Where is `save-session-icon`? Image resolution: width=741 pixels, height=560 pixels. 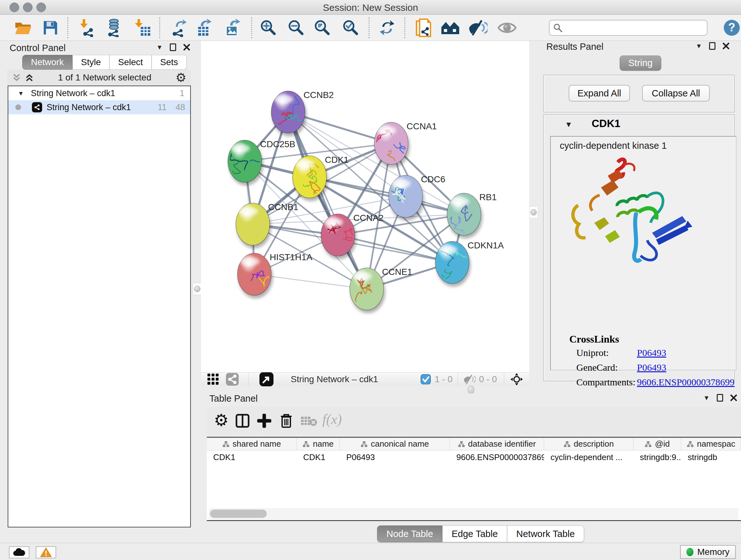
save-session-icon is located at coordinates (50, 27).